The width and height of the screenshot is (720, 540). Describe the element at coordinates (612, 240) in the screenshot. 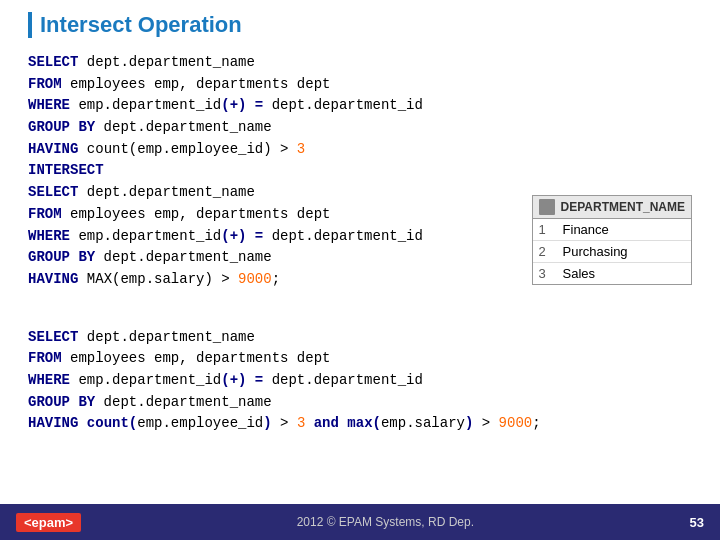

I see `result-table: DEPARTMENT_NAME 1 Finance 2 Purchasing 3…` at that location.